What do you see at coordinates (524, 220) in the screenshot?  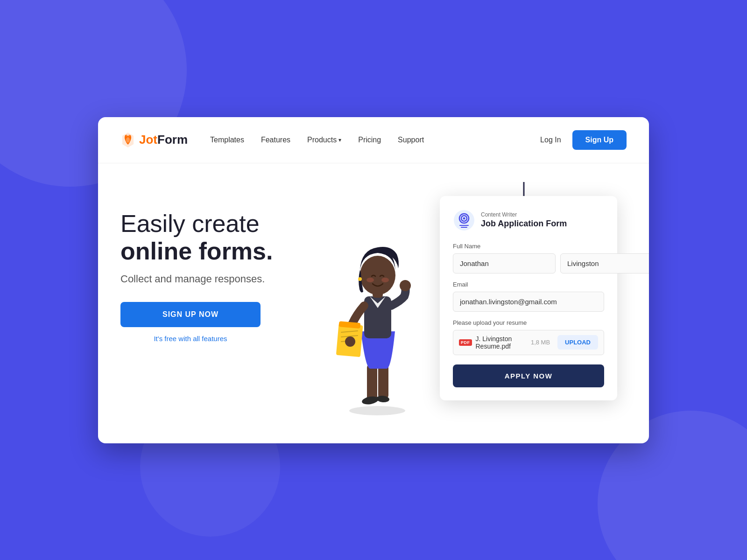 I see `form-header-text: Content Writer Job Application Form` at bounding box center [524, 220].